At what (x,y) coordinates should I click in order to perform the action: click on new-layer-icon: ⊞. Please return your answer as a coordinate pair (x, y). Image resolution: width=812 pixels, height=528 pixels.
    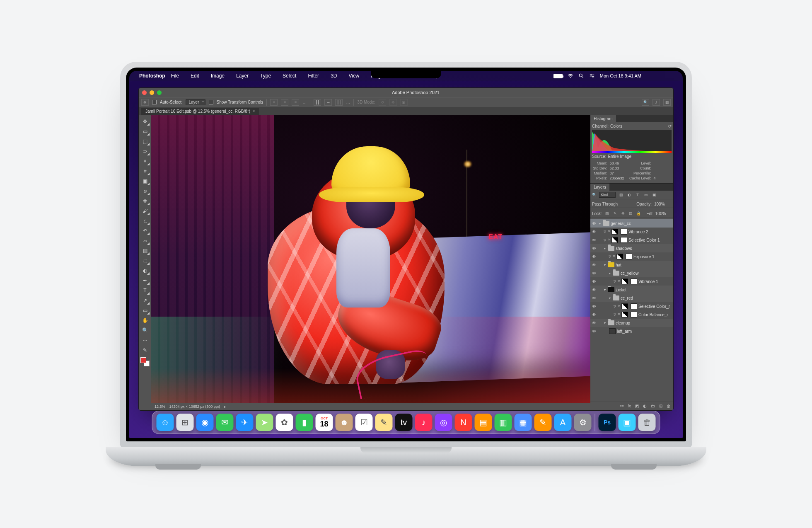
    Looking at the image, I should click on (661, 406).